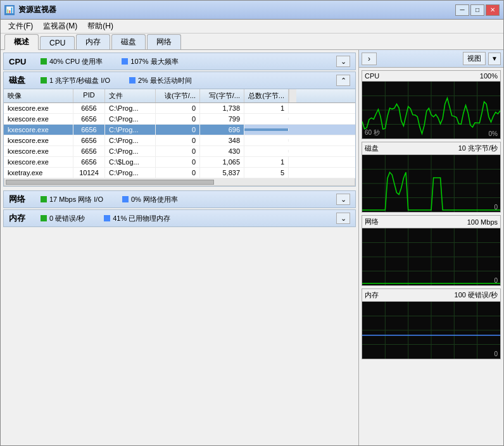 This screenshot has width=504, height=446. What do you see at coordinates (222, 96) in the screenshot?
I see `col-header-write: 写(字节/...` at bounding box center [222, 96].